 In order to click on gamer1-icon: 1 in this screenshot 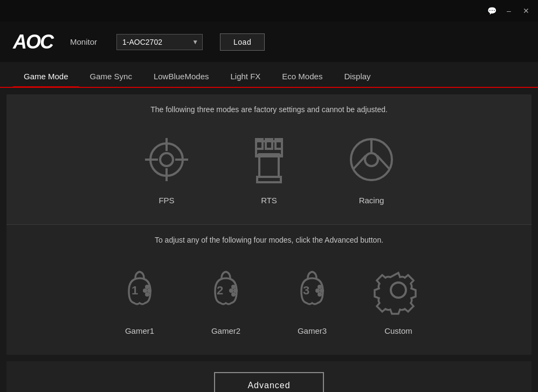, I will do `click(140, 290)`.